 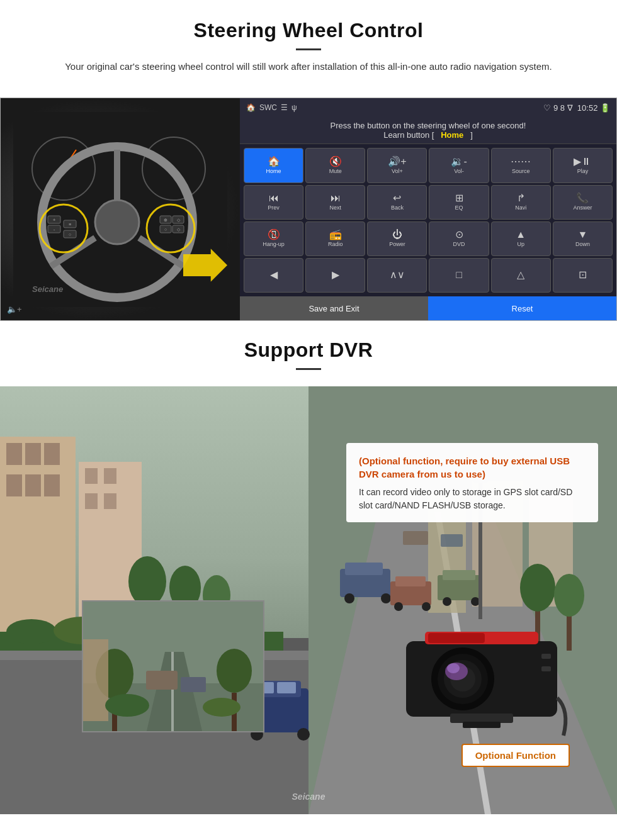 What do you see at coordinates (274, 275) in the screenshot?
I see `left-btn-icon: ◀` at bounding box center [274, 275].